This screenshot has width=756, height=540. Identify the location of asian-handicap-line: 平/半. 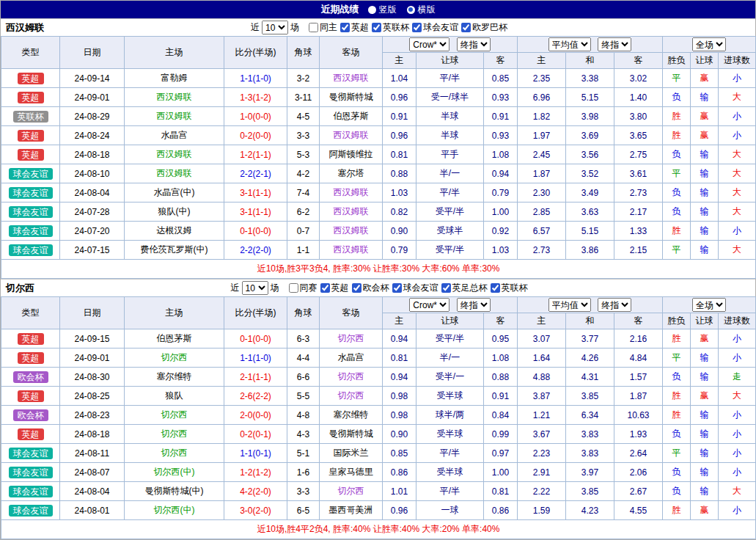
(450, 492).